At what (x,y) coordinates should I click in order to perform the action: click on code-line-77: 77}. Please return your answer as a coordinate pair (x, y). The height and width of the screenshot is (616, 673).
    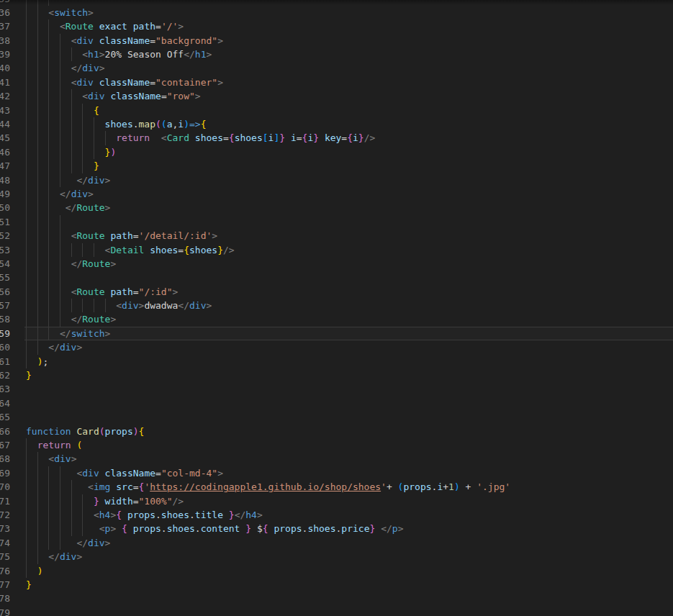
    Looking at the image, I should click on (337, 584).